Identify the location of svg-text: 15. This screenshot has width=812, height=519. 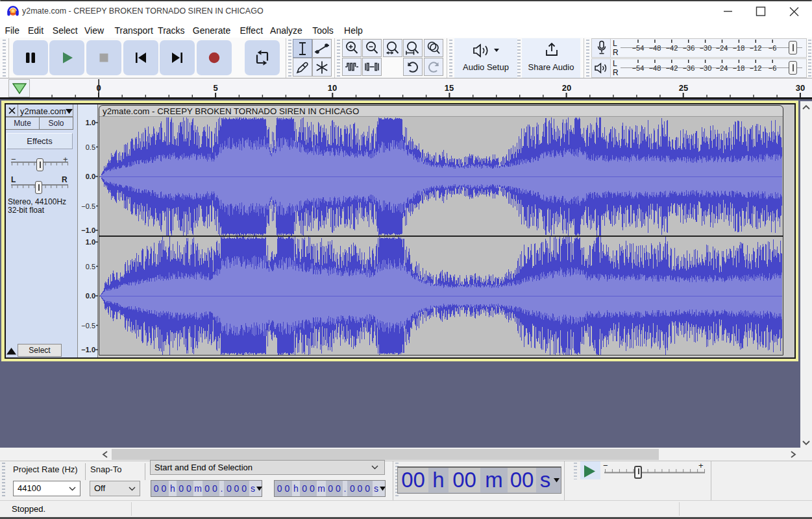
(449, 88).